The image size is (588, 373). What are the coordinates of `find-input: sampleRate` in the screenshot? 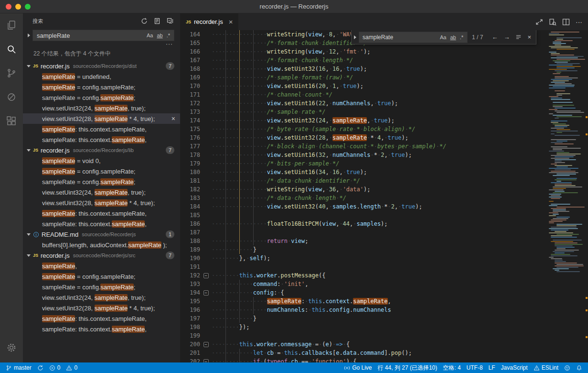 It's located at (400, 37).